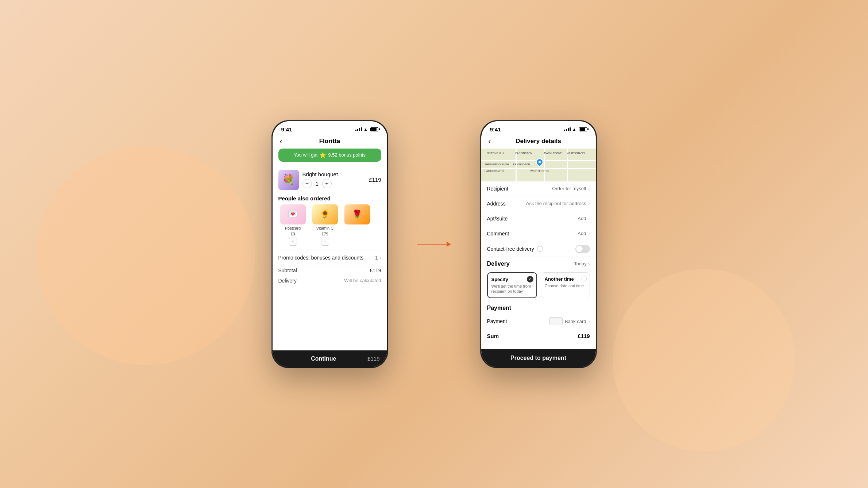  What do you see at coordinates (580, 264) in the screenshot?
I see `today-label: Today` at bounding box center [580, 264].